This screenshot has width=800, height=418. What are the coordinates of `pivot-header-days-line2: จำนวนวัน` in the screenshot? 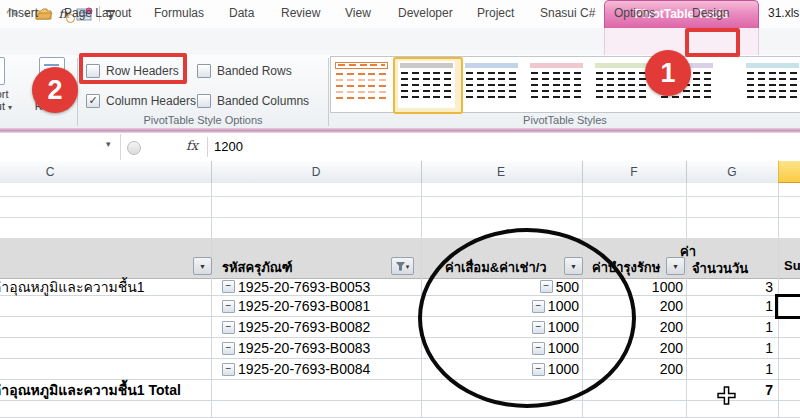 It's located at (720, 268).